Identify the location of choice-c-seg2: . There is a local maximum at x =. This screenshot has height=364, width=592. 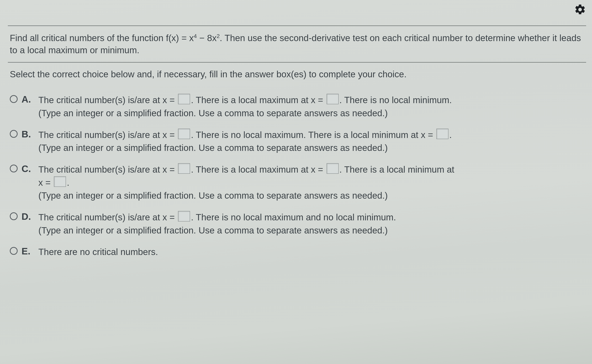
(258, 169).